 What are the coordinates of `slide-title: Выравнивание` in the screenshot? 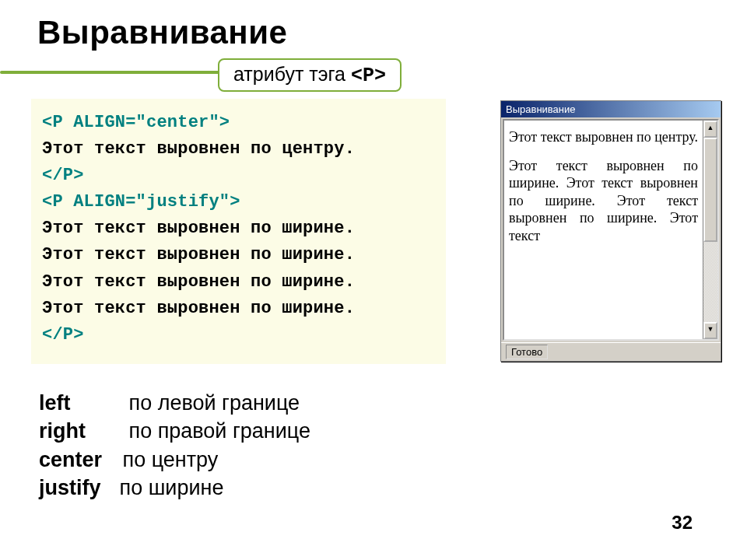 It's located at (162, 33).